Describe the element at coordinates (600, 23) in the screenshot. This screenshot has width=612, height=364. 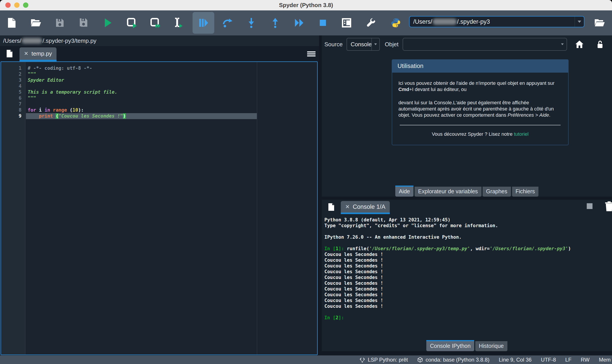
I see `browse-working-directory-button` at that location.